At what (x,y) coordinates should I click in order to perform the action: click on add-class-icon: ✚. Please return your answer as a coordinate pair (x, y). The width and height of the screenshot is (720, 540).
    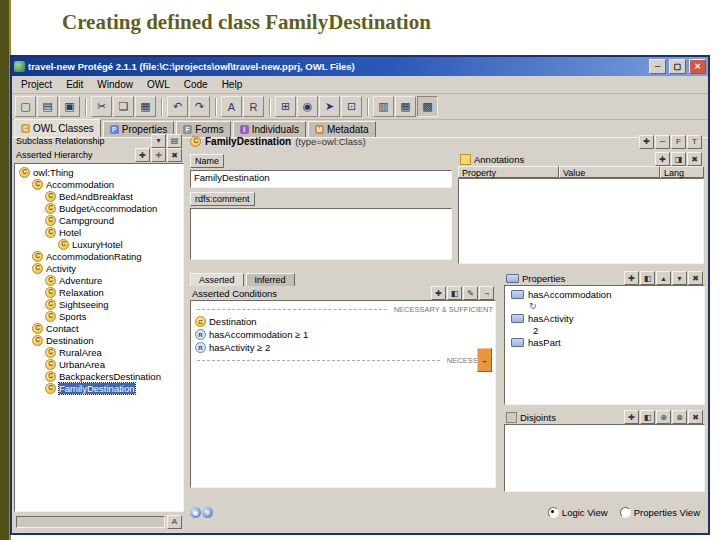
    Looking at the image, I should click on (646, 142).